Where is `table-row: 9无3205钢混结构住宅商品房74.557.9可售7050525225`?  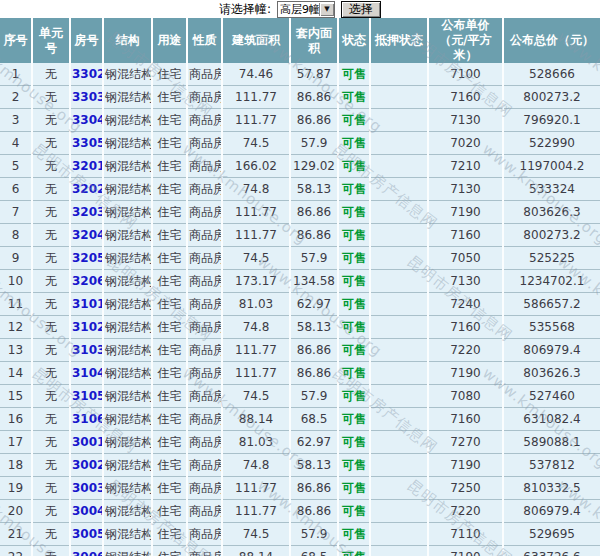
table-row: 9无3205钢混结构住宅商品房74.557.9可售7050525225 is located at coordinates (300, 258).